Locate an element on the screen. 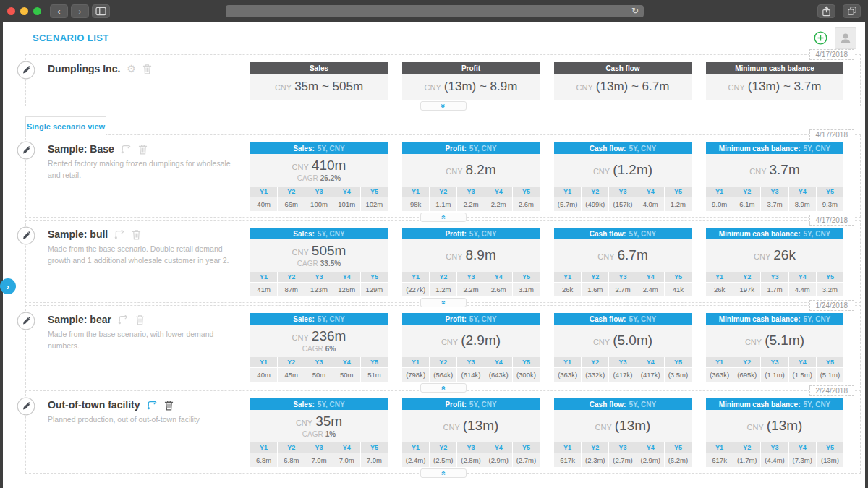 The height and width of the screenshot is (488, 868). year-value: 6.8m is located at coordinates (291, 460).